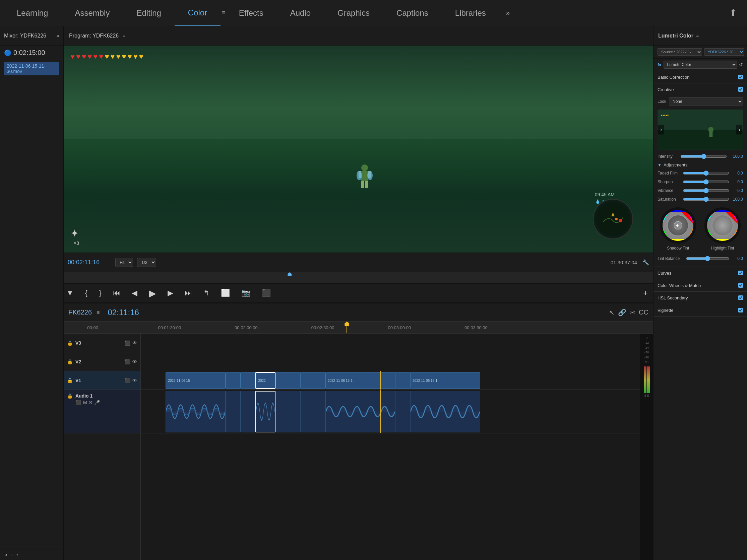  I want to click on adjustments-toggle: ▼ Adjustments, so click(700, 165).